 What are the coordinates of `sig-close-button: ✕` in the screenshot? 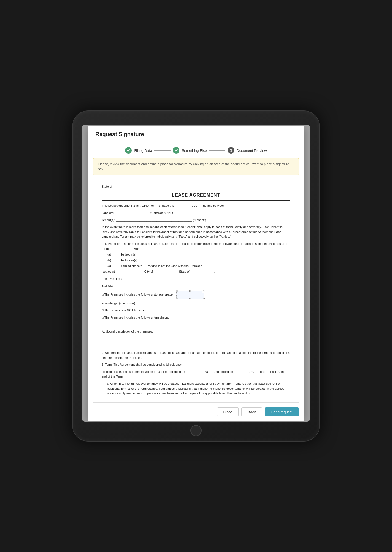 It's located at (204, 291).